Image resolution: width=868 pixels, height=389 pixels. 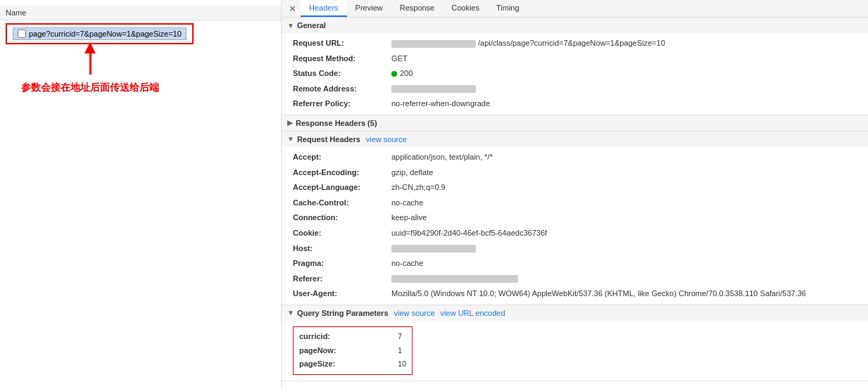 I want to click on field-label-host: Host:, so click(x=342, y=249).